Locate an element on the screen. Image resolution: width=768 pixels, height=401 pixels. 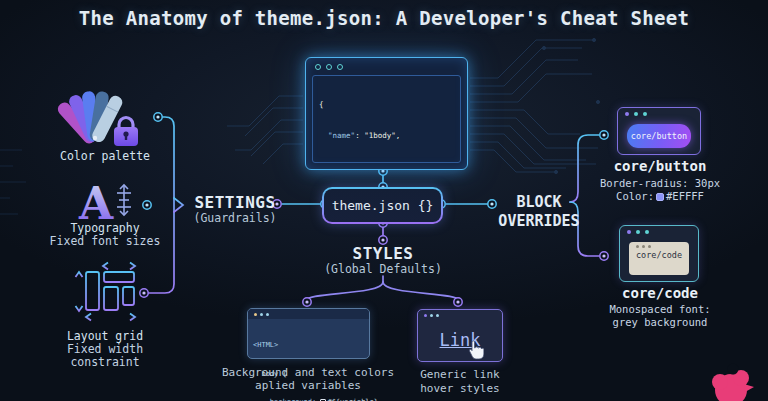
core-button-window: core/button is located at coordinates (659, 131).